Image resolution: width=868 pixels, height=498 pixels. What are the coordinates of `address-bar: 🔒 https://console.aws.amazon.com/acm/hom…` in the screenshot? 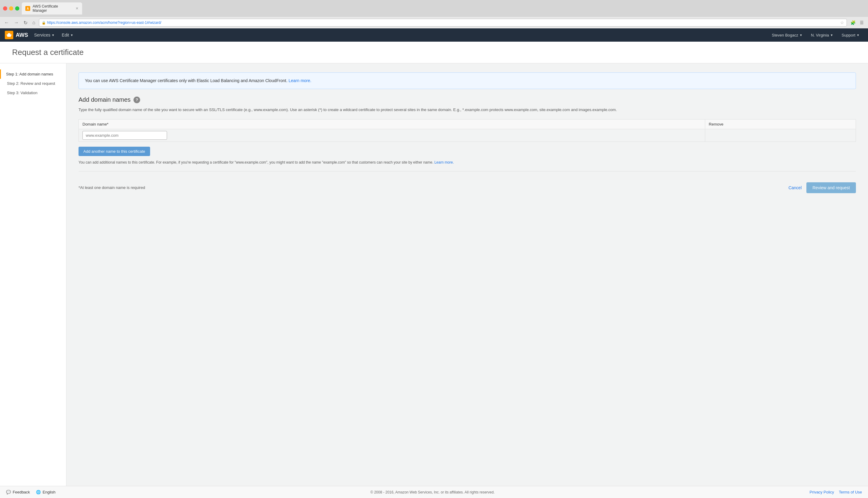 It's located at (443, 23).